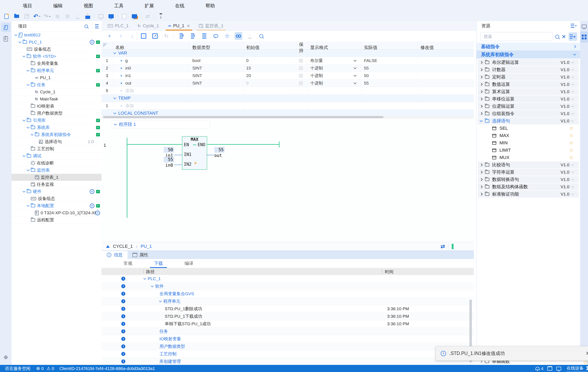  What do you see at coordinates (288, 61) in the screenshot?
I see `var-row: 1gbool0布尔量FALSE` at bounding box center [288, 61].